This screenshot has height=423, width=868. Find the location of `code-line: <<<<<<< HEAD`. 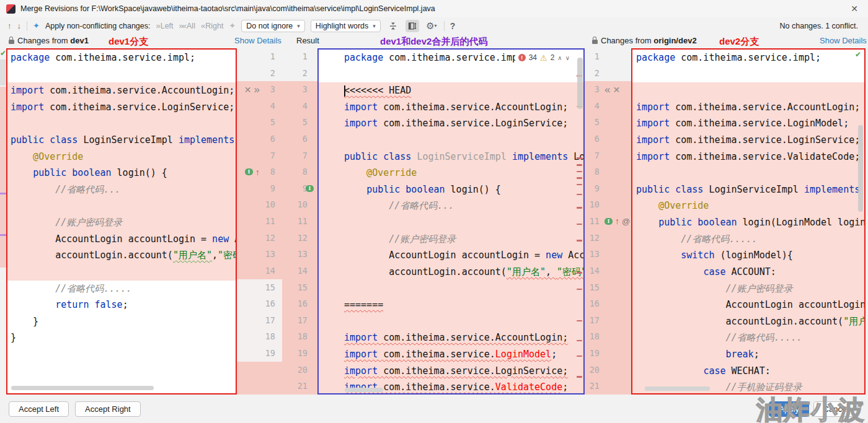

code-line: <<<<<<< HEAD is located at coordinates (451, 90).